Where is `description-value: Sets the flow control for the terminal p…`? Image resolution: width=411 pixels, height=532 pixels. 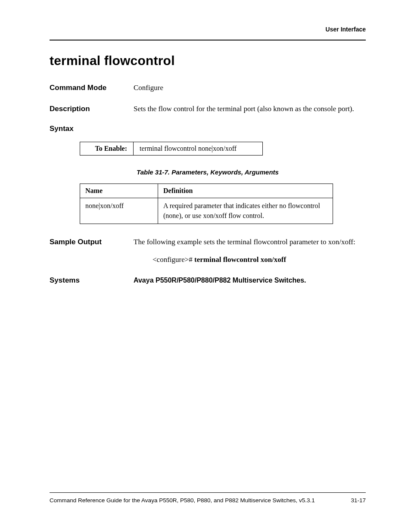
description-value: Sets the flow control for the terminal p… is located at coordinates (250, 109).